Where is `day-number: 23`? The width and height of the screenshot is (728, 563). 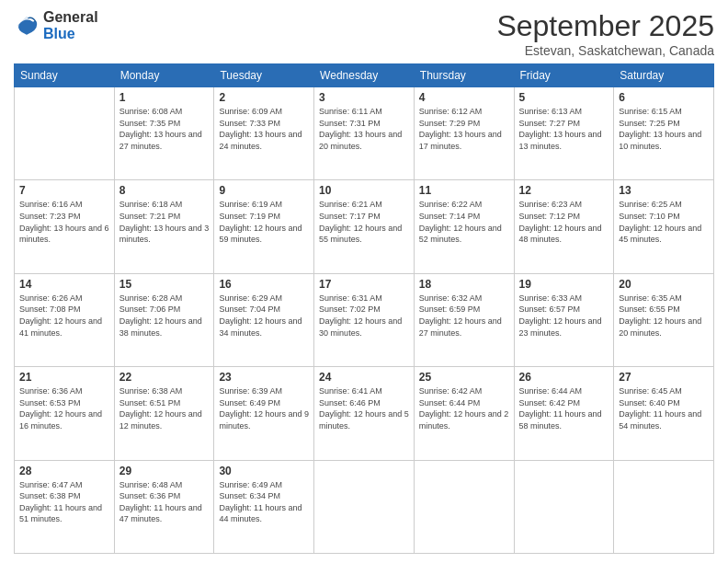 day-number: 23 is located at coordinates (264, 377).